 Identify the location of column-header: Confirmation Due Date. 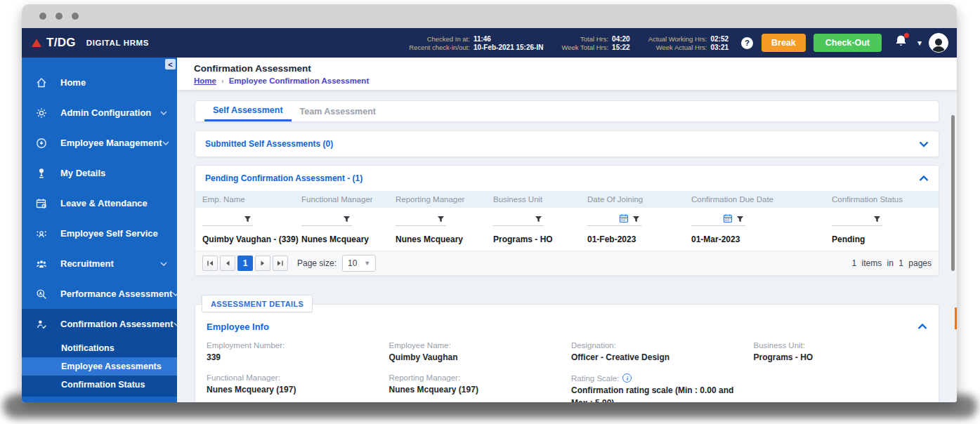
(754, 199).